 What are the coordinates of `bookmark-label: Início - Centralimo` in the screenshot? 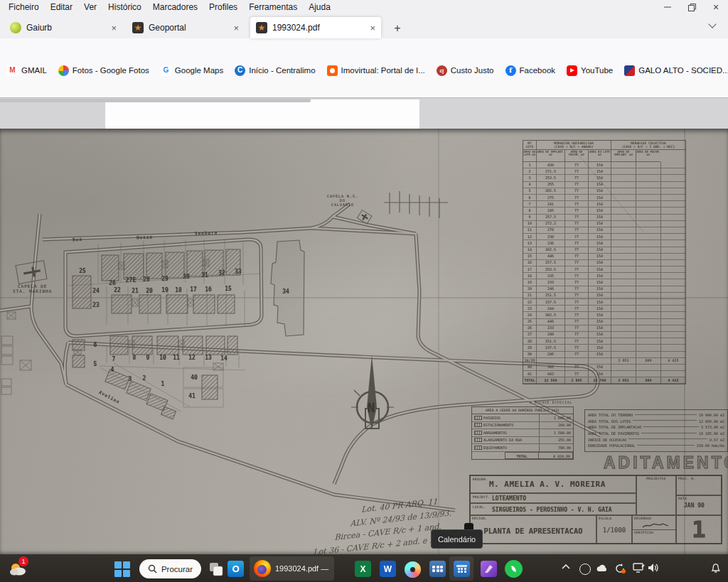 It's located at (282, 70).